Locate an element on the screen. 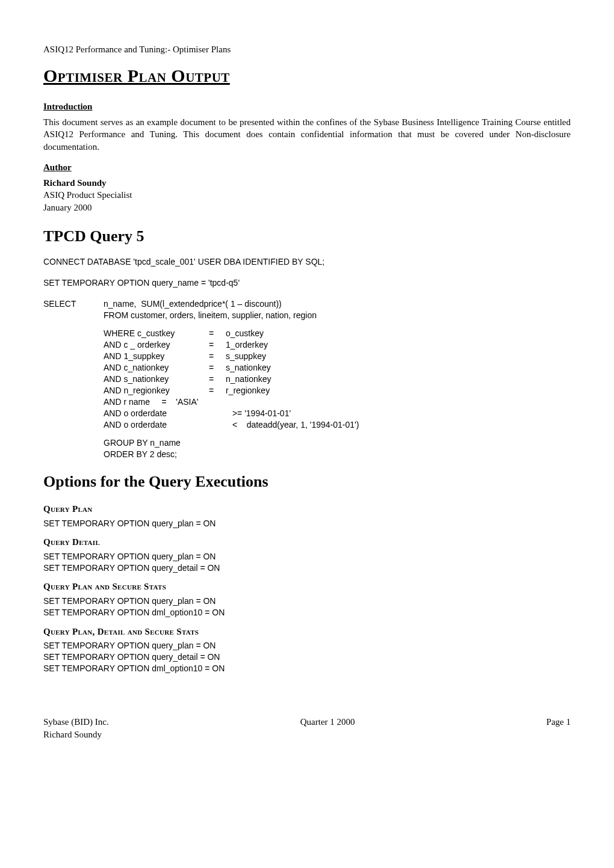 The width and height of the screenshot is (614, 868). option-group: SET TEMPORARY OPTION query_plan = ON is located at coordinates (307, 523).